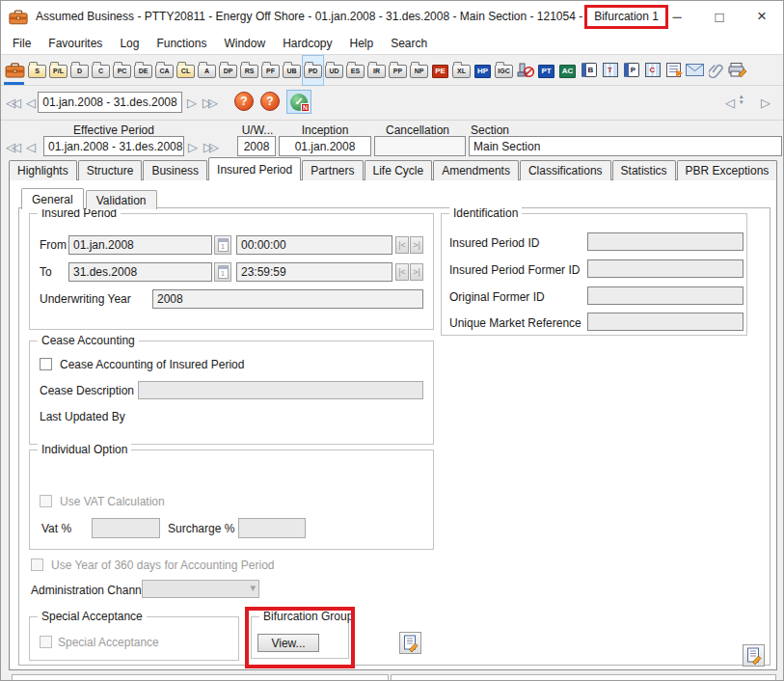 The height and width of the screenshot is (681, 784). What do you see at coordinates (245, 43) in the screenshot?
I see `menu-window: Window` at bounding box center [245, 43].